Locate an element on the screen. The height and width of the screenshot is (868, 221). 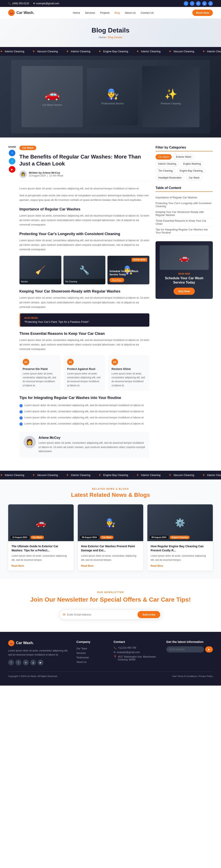
toc-item-4: Three Essential Reasons to Keep Your Car… is located at coordinates (184, 222).